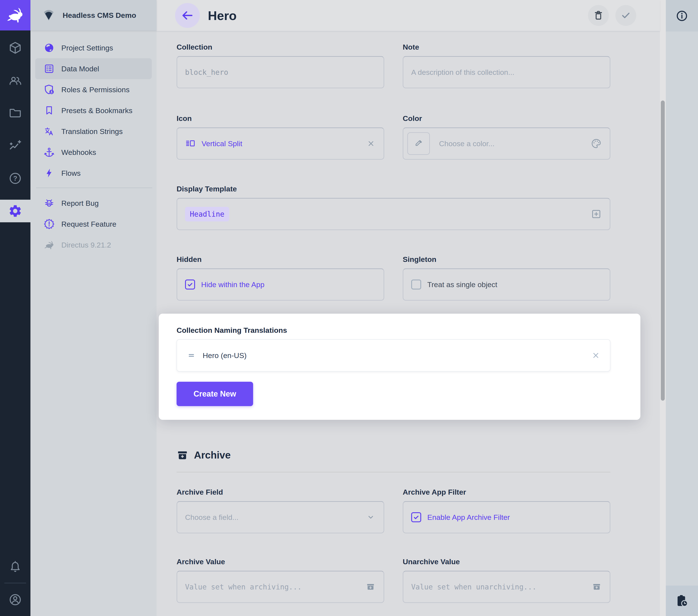 This screenshot has height=616, width=698. What do you see at coordinates (233, 285) in the screenshot?
I see `hidden-label: Hide within the App` at bounding box center [233, 285].